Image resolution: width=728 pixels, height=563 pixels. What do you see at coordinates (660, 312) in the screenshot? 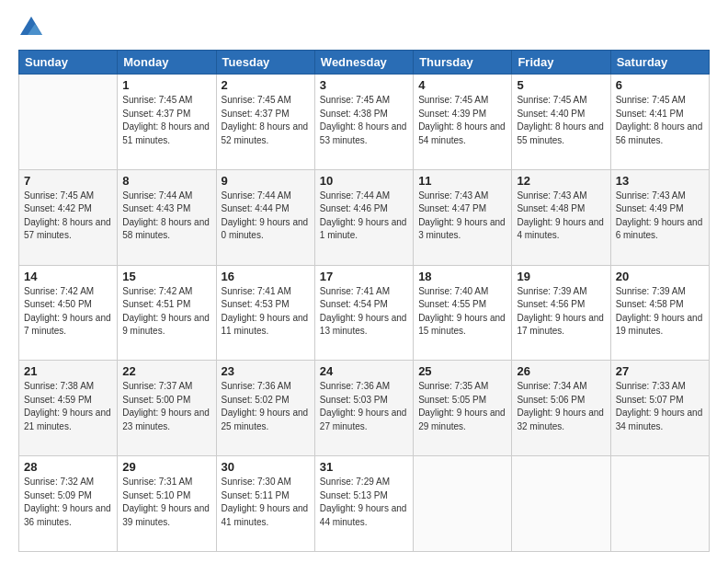
I see `day-info: Sunrise: 7:39 AMSunset: 4:58 PMDaylight:…` at bounding box center [660, 312].